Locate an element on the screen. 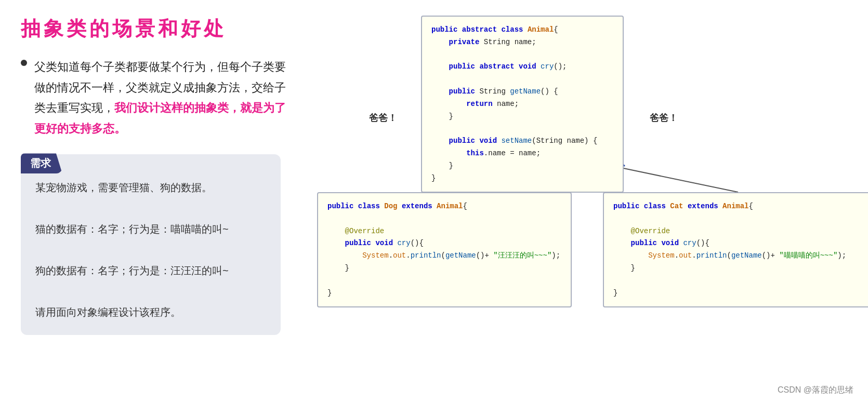  cat-class-box: public class Cat extends Animal{ @Overri… is located at coordinates (735, 250).